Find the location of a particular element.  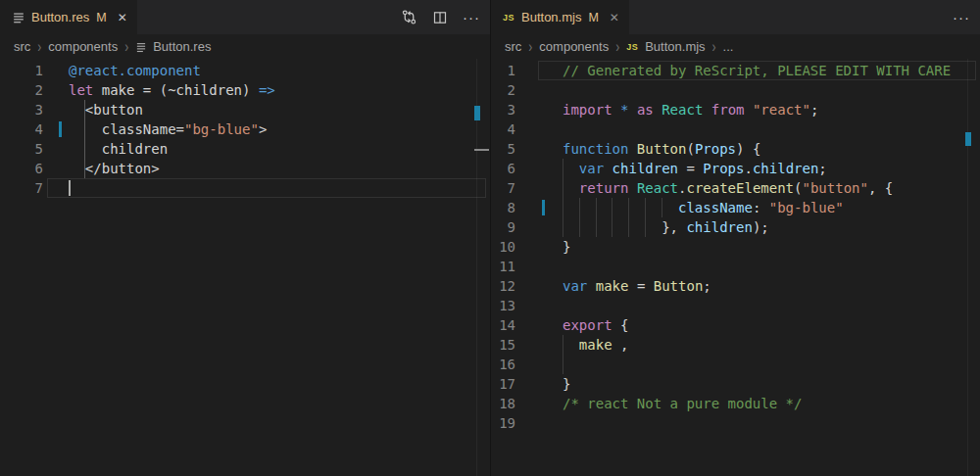

code-text: import * as React from "react"; is located at coordinates (690, 110).